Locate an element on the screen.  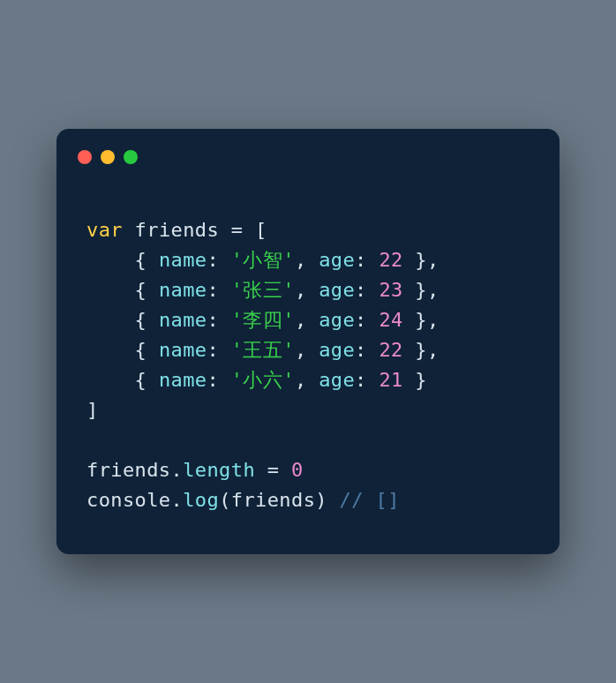
number-literal: 21 is located at coordinates (390, 379).